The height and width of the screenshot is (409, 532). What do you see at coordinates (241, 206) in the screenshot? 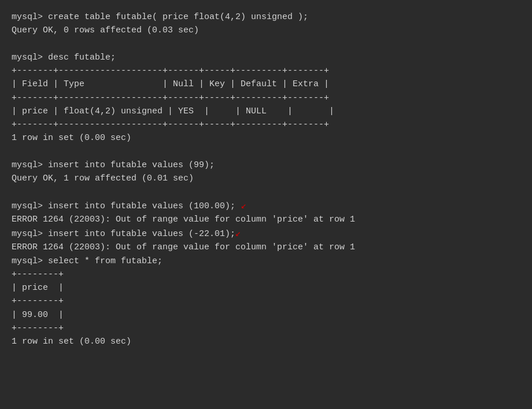
I see `arrow-icon-1: ↙` at bounding box center [241, 206].